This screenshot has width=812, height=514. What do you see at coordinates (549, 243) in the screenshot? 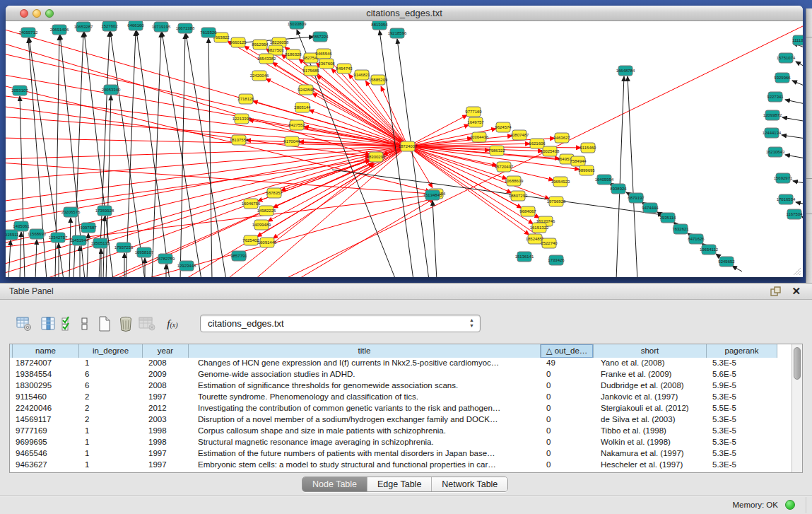
I see `graph-node: 2522740` at bounding box center [549, 243].